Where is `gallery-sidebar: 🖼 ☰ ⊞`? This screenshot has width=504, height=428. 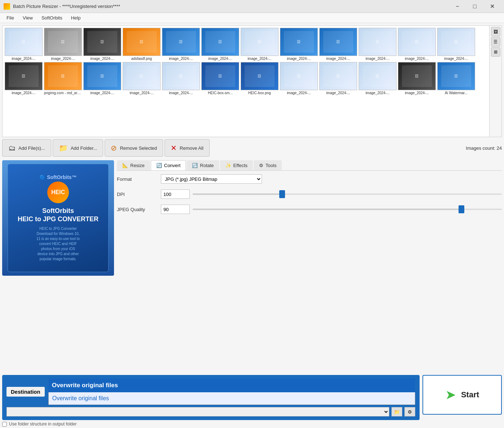
gallery-sidebar: 🖼 ☰ ⊞ is located at coordinates (495, 81).